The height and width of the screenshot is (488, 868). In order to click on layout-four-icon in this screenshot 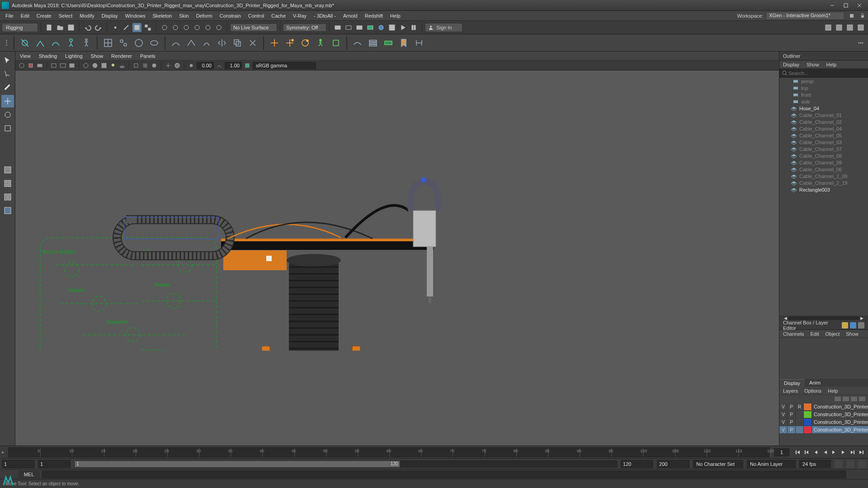, I will do `click(8, 183)`.